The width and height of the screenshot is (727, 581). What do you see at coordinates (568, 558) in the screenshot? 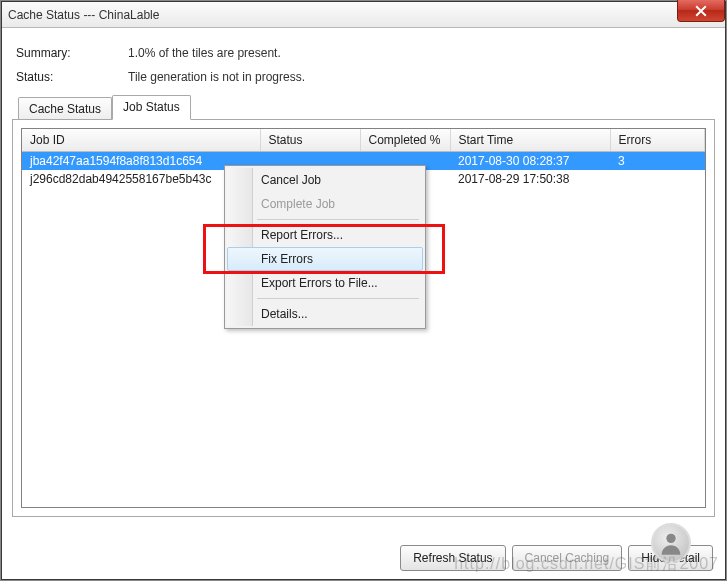
I see `cancel-caching-button: Cancel Caching` at bounding box center [568, 558].